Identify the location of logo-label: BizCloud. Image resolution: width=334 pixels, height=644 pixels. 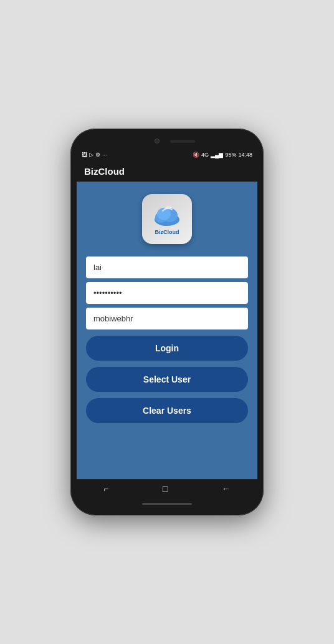
(167, 232).